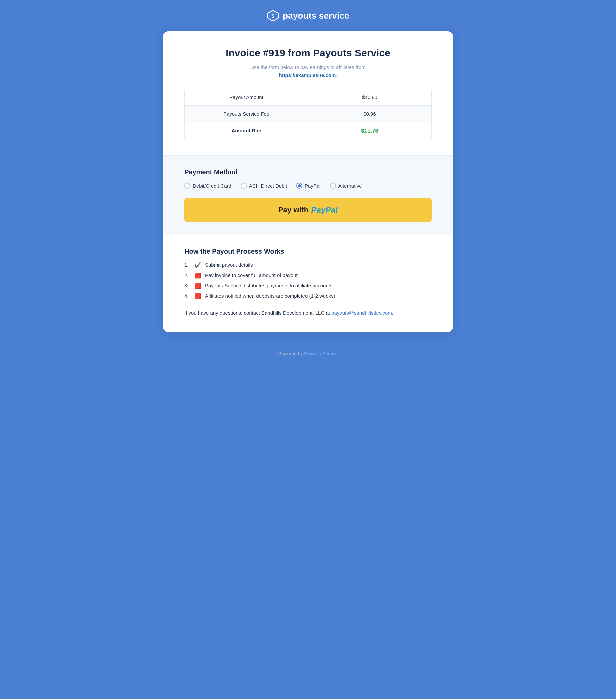  What do you see at coordinates (308, 251) in the screenshot?
I see `process-section-title: How the Payout Process Works` at bounding box center [308, 251].